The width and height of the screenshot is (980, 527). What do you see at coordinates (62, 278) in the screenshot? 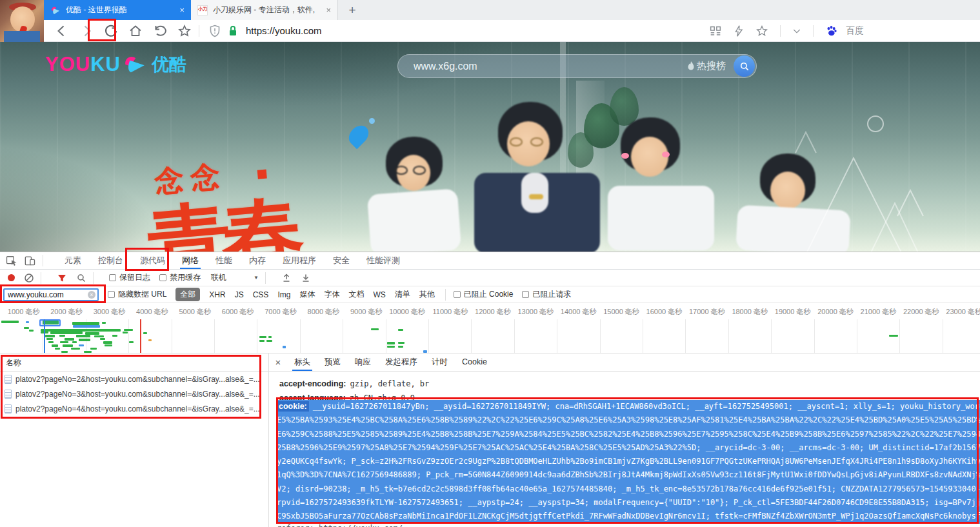
I see `filter-funnel-icon` at bounding box center [62, 278].